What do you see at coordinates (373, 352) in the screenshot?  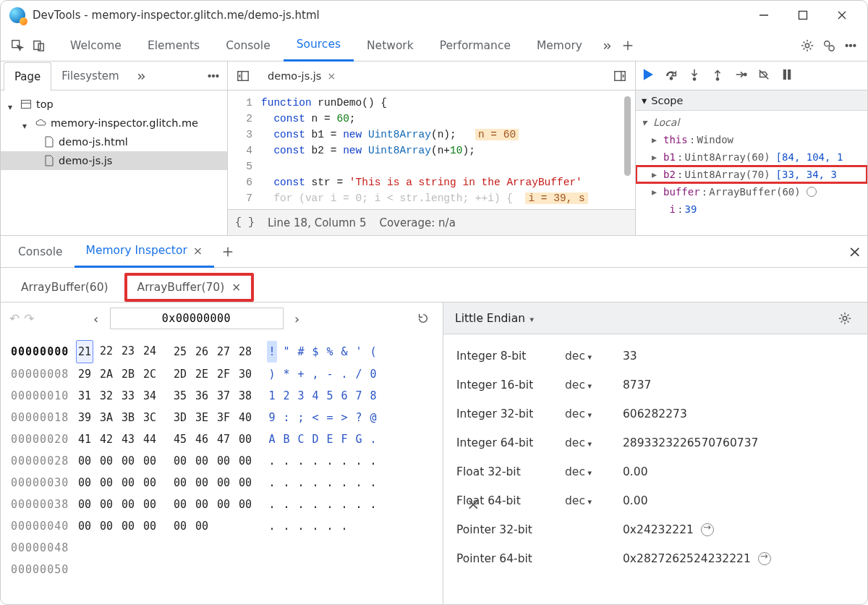 I see `ascii-char: (` at bounding box center [373, 352].